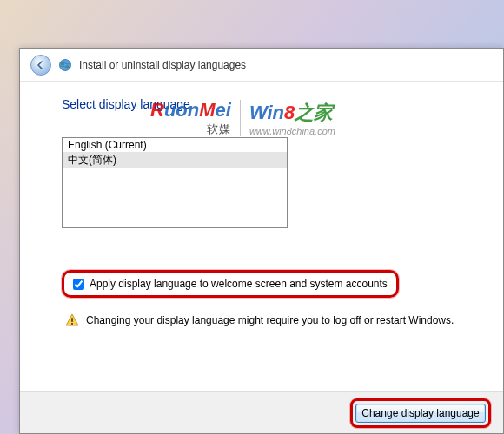 The height and width of the screenshot is (434, 504). I want to click on change-display-language-button: Change display language, so click(421, 413).